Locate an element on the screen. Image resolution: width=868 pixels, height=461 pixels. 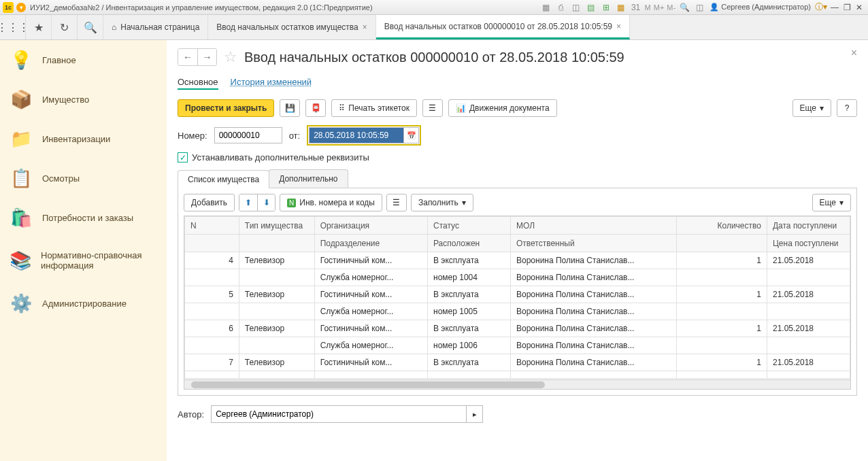
more-button: Еще ▾ is located at coordinates (812, 108).